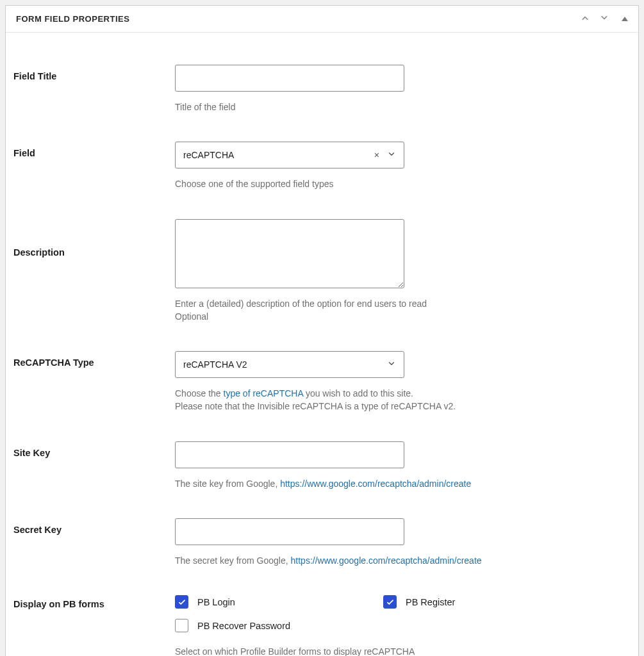 Image resolution: width=644 pixels, height=656 pixels. What do you see at coordinates (290, 254) in the screenshot?
I see `description-textarea` at bounding box center [290, 254].